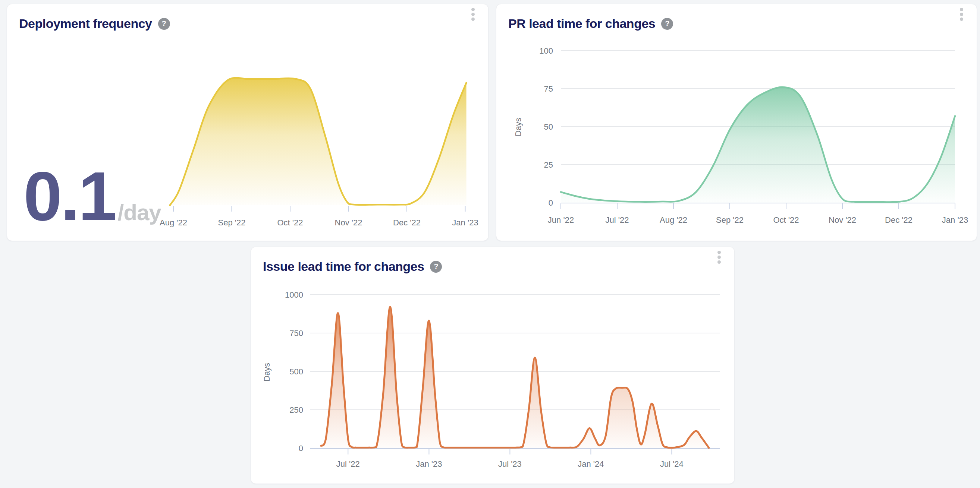  What do you see at coordinates (590, 464) in the screenshot?
I see `svg-text: Jan '24` at bounding box center [590, 464].